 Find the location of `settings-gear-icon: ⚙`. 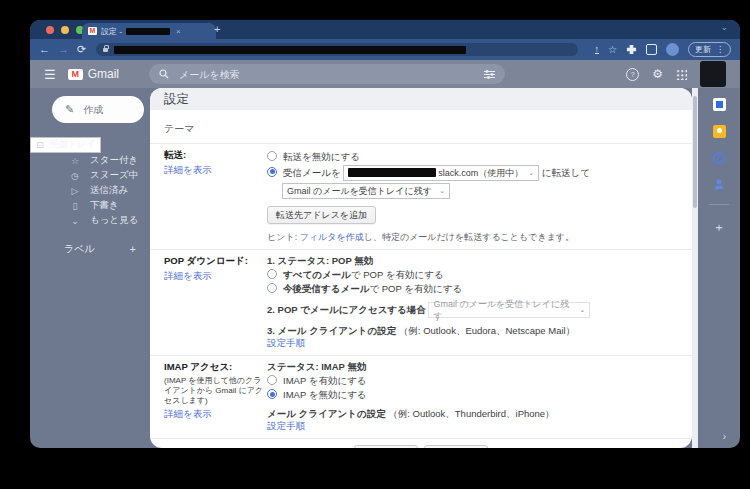

settings-gear-icon: ⚙ is located at coordinates (658, 74).